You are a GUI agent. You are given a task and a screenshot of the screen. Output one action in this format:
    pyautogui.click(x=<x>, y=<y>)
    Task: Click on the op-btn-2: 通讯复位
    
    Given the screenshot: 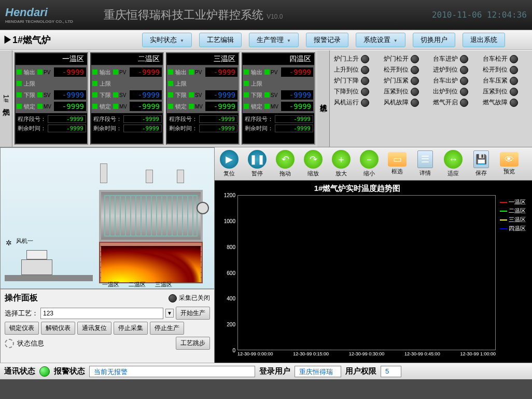 What is the action you would take?
    pyautogui.click(x=94, y=328)
    